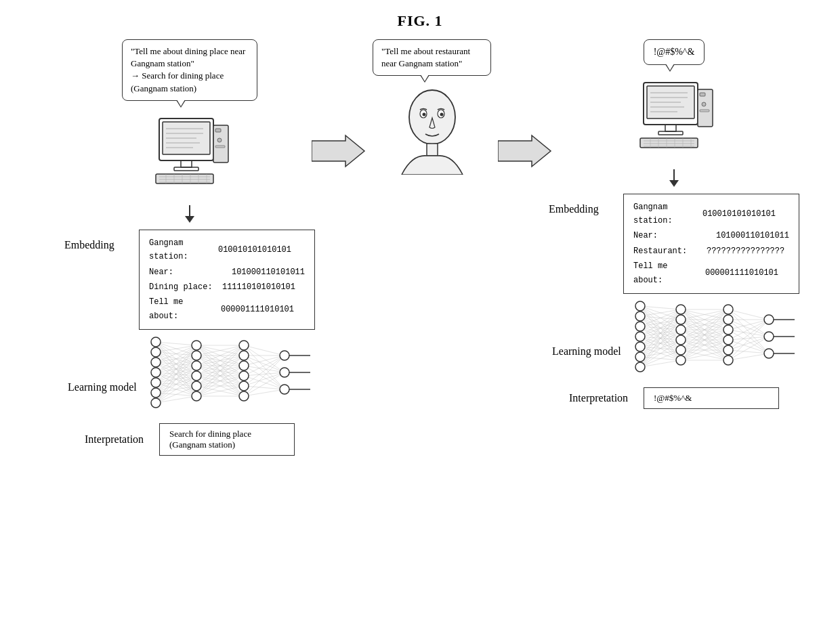 This screenshot has height=625, width=840. Describe the element at coordinates (711, 244) in the screenshot. I see `embedding-box-right: Gangnam station:010010101010101 Near:101…` at that location.